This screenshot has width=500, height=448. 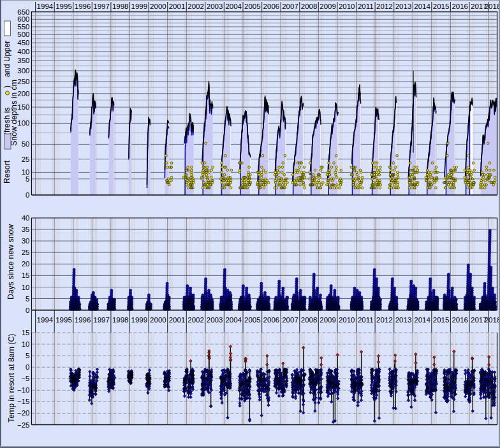 I want to click on svg-text: 500, so click(x=23, y=34).